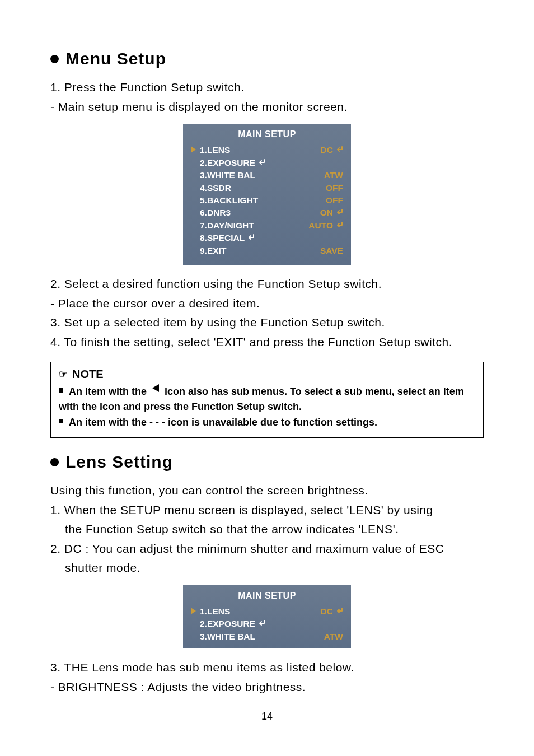 The height and width of the screenshot is (756, 534). I want to click on bottom-body: 3. THE Lens mode has sub menu items as l…, so click(267, 678).